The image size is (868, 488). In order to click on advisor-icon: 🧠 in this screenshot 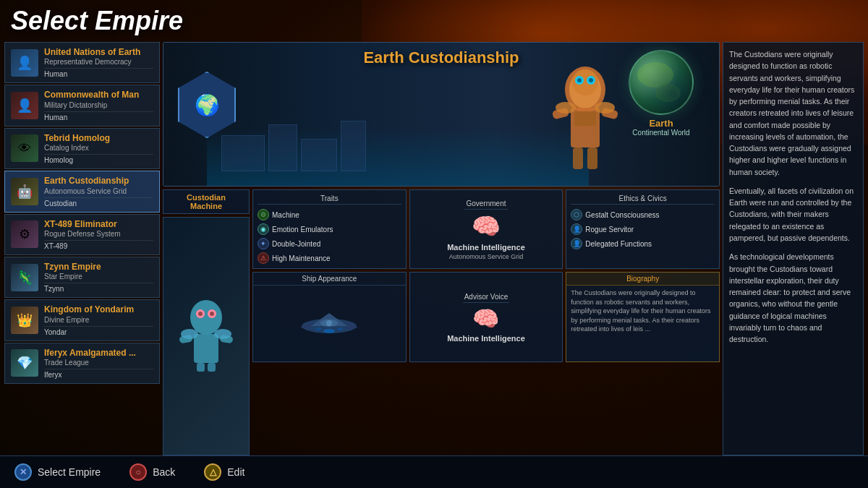, I will do `click(486, 318)`.